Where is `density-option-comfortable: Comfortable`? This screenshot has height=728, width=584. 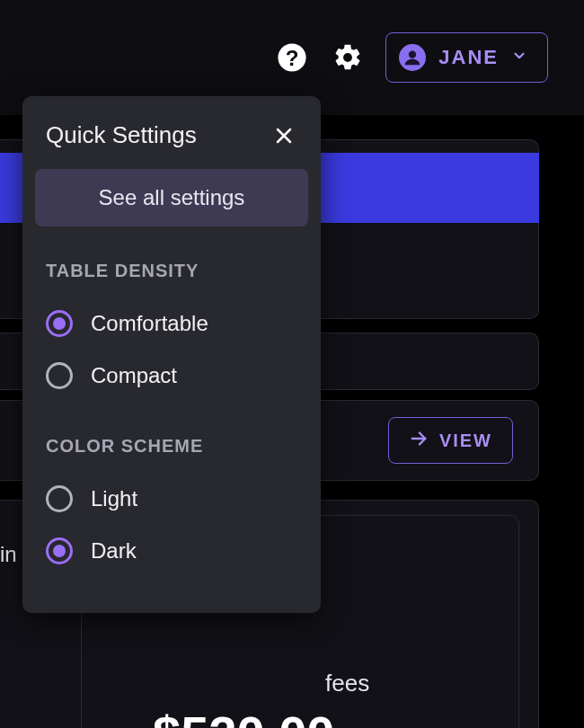
density-option-comfortable: Comfortable is located at coordinates (172, 324).